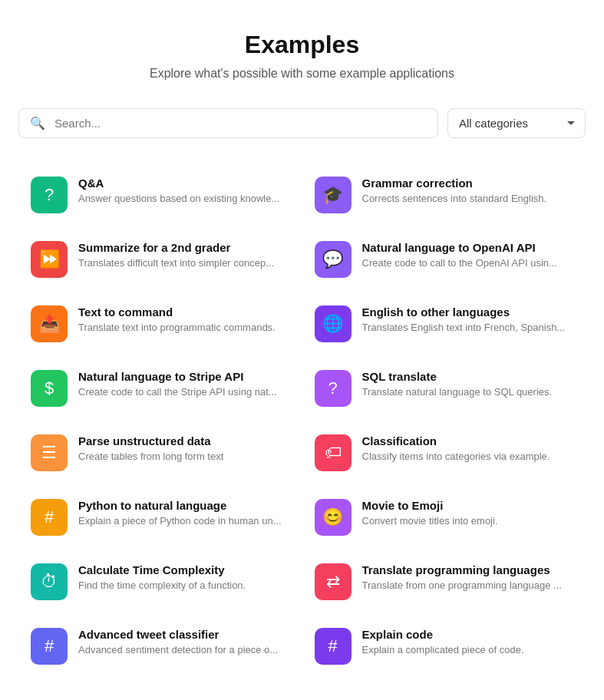  I want to click on card-desc-calculate-time-complexity: Find the time complexity of a function., so click(184, 585).